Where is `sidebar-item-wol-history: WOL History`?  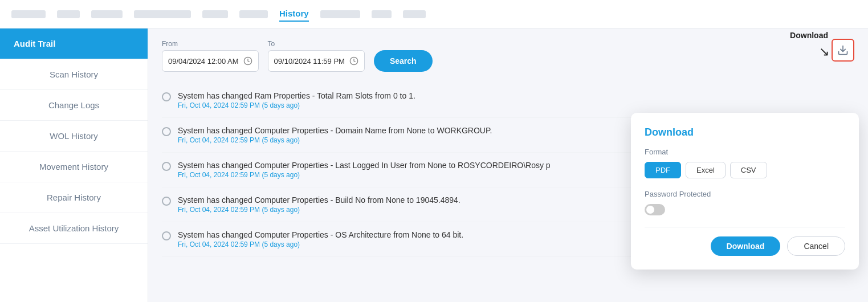
sidebar-item-wol-history: WOL History is located at coordinates (74, 136).